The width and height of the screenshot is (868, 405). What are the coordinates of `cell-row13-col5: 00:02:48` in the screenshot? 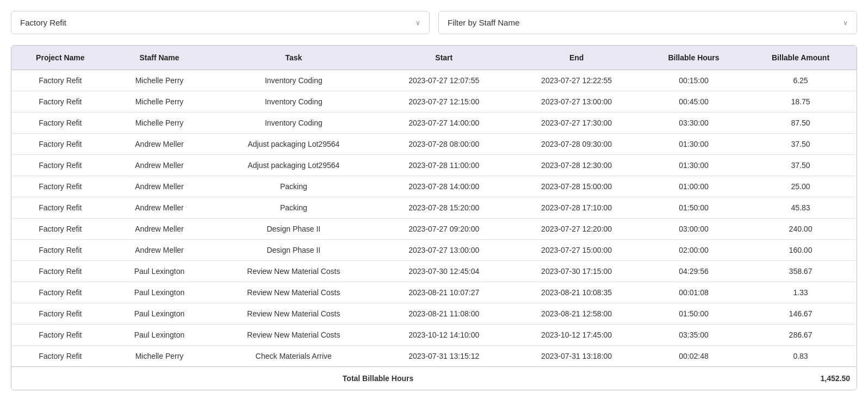 It's located at (694, 357).